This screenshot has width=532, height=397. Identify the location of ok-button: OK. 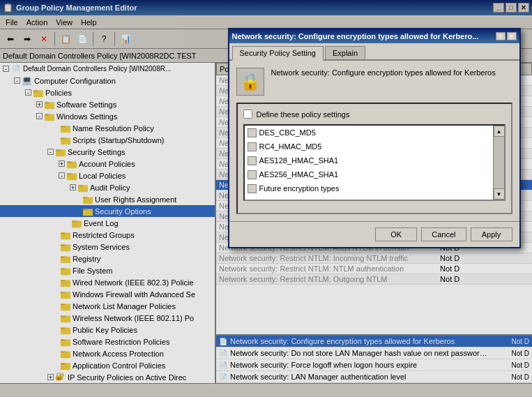
(396, 234).